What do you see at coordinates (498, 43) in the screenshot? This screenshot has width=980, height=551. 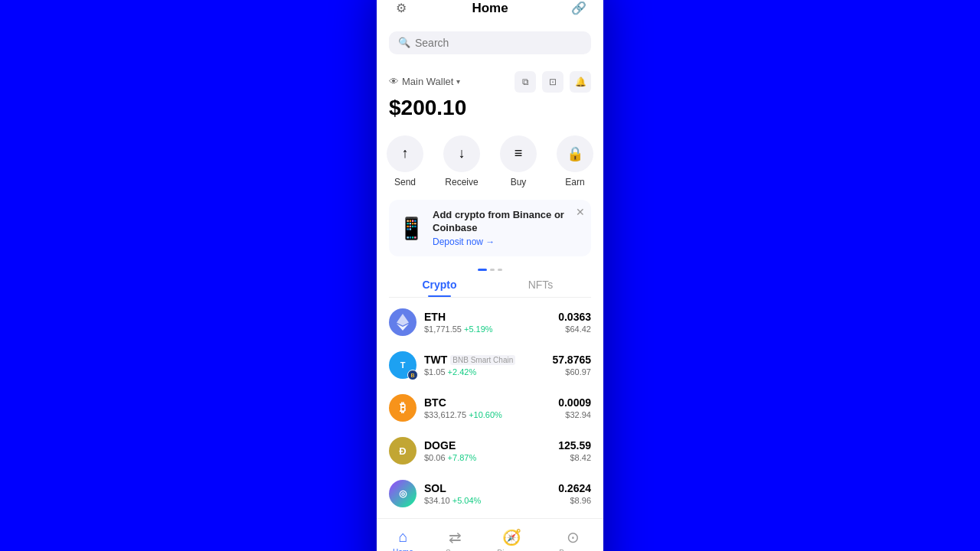 I see `search-input` at bounding box center [498, 43].